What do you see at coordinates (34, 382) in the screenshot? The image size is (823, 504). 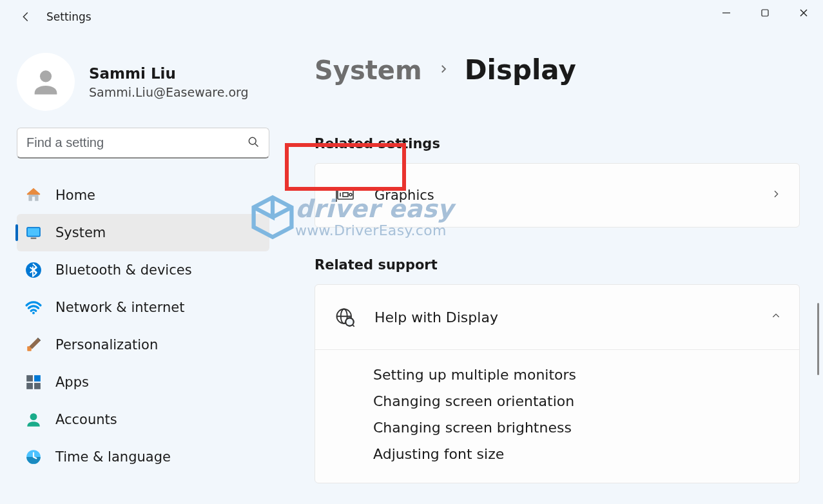 I see `apps-icon` at bounding box center [34, 382].